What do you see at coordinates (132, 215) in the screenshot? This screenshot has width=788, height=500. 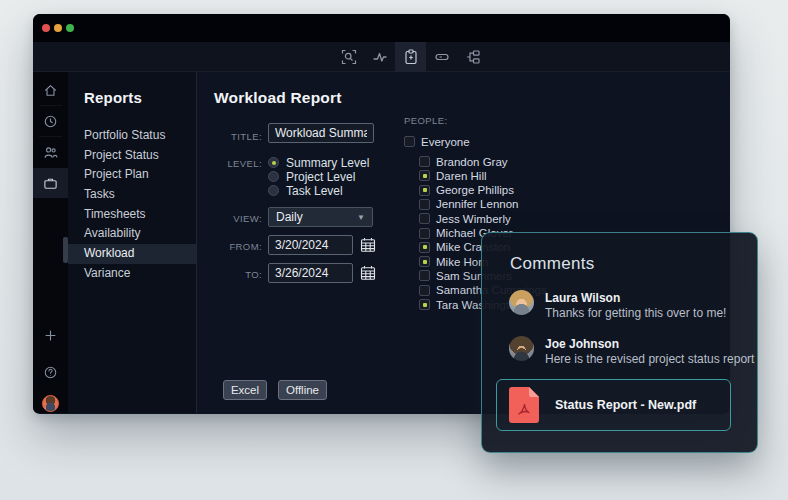 I see `report-list-item: Timesheets` at bounding box center [132, 215].